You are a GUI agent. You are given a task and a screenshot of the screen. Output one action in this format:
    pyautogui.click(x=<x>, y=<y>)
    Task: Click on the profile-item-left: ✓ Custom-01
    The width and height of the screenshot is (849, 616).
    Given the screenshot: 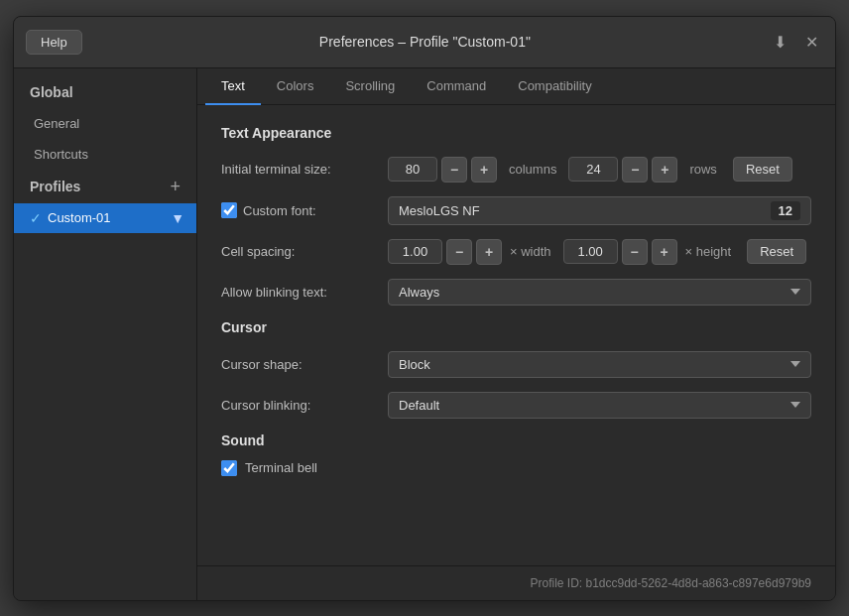 What is the action you would take?
    pyautogui.click(x=70, y=218)
    